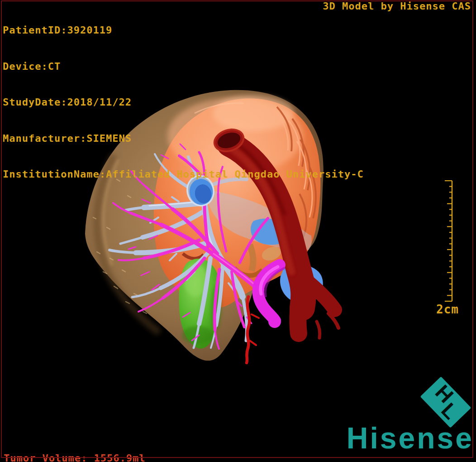 The width and height of the screenshot is (476, 462). What do you see at coordinates (410, 438) in the screenshot?
I see `hisense-wordmark: Hisense` at bounding box center [410, 438].